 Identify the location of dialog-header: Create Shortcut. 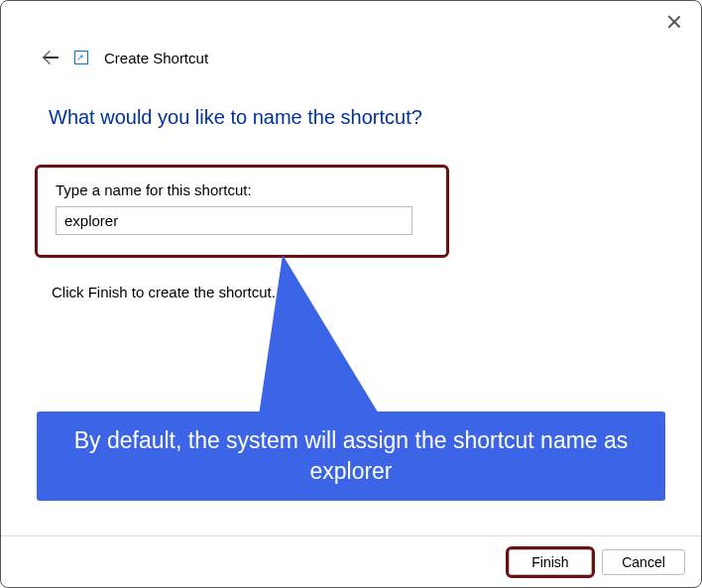
(351, 34).